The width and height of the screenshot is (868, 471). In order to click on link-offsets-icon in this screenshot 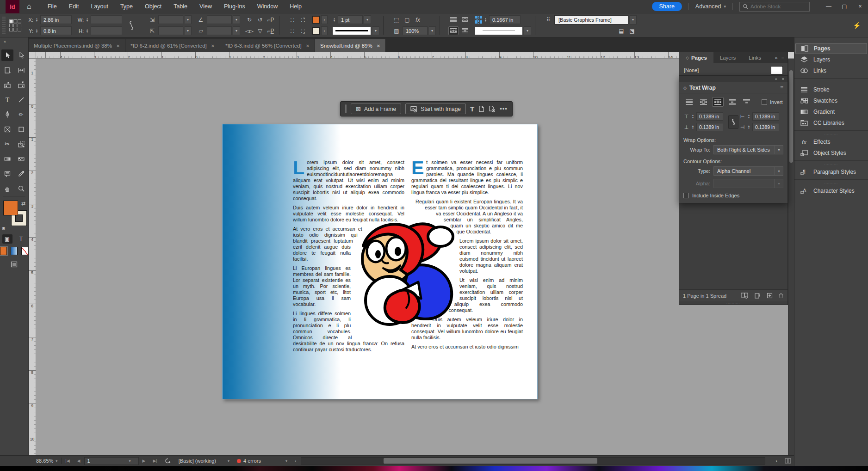, I will do `click(733, 122)`.